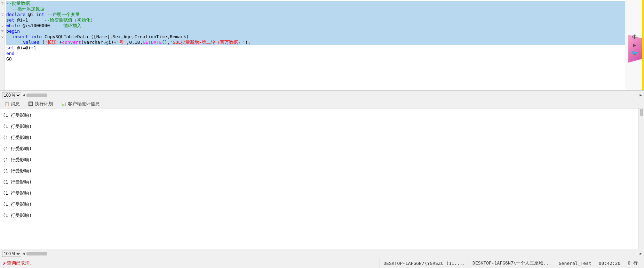  What do you see at coordinates (72, 42) in the screenshot?
I see `code-fn-convert: convert` at bounding box center [72, 42].